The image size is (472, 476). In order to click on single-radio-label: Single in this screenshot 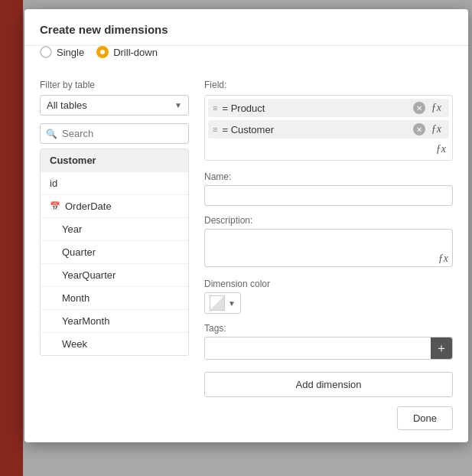, I will do `click(70, 52)`.